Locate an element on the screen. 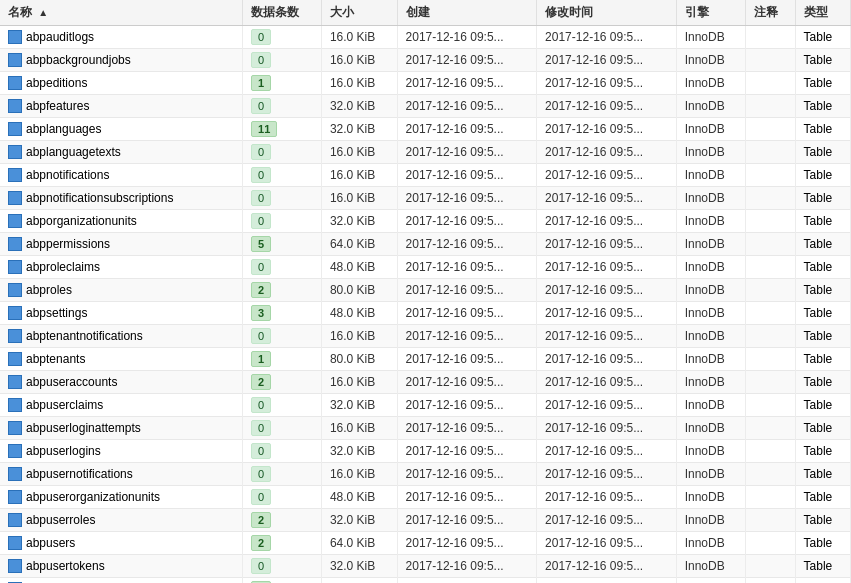 The width and height of the screenshot is (851, 583). cell-name: abpusernotifications is located at coordinates (122, 474).